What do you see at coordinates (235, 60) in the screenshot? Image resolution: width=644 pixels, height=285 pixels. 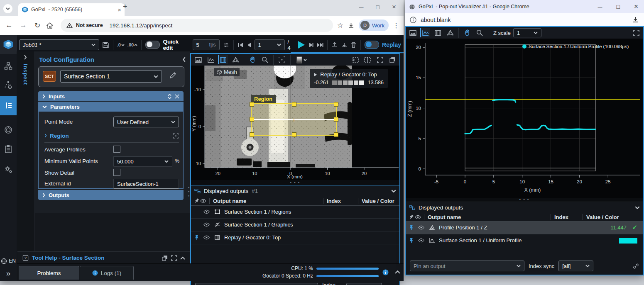 I see `view-mesh-icon` at bounding box center [235, 60].